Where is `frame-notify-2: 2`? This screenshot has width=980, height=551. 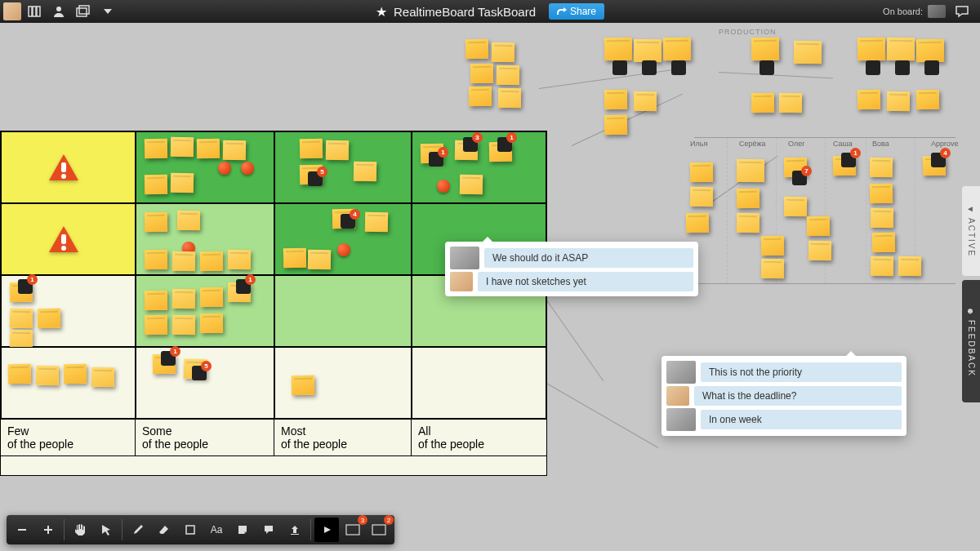 frame-notify-2: 2 is located at coordinates (379, 530).